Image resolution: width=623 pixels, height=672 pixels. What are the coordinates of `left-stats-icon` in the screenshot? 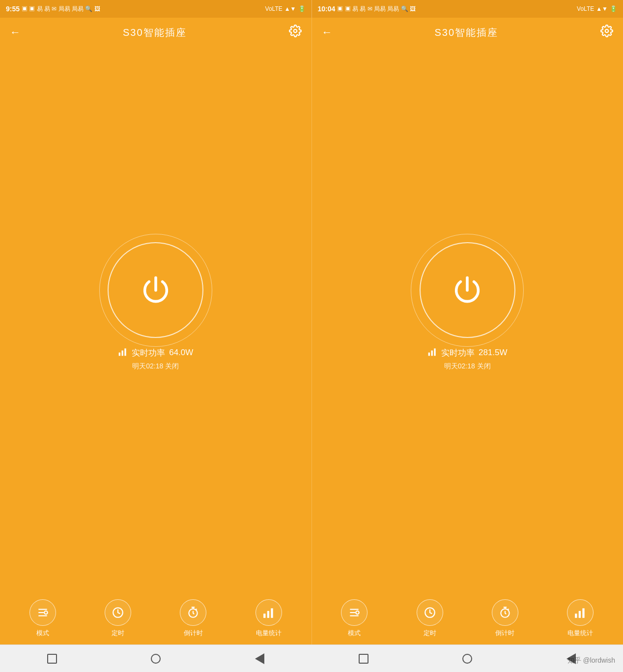 It's located at (269, 613).